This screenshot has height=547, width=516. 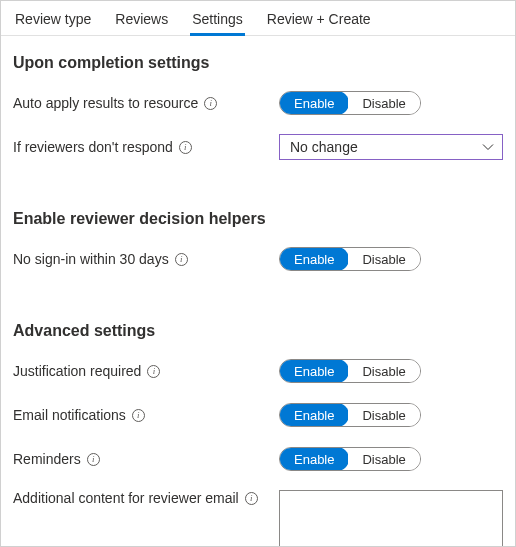 What do you see at coordinates (258, 331) in the screenshot?
I see `section-title-advanced: Advanced settings` at bounding box center [258, 331].